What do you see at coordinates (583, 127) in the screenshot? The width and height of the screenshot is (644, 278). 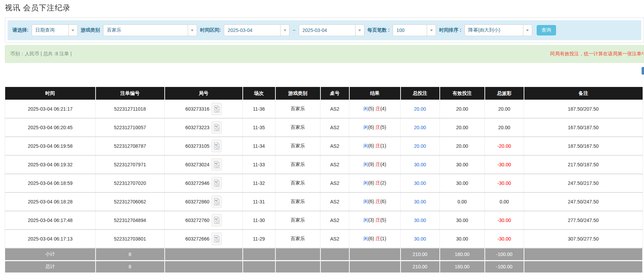 I see `cell-remark: 167.50/187.50` at bounding box center [583, 127].